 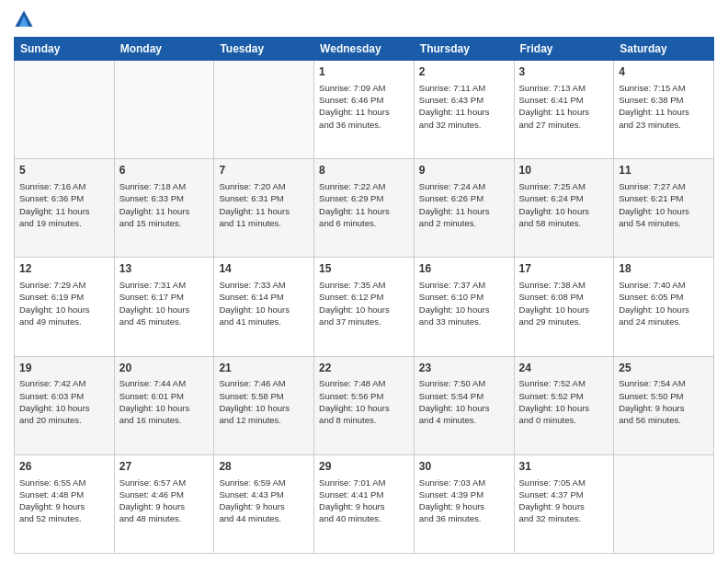 I want to click on day-info-line: Sunset: 6:33 PM, so click(x=165, y=199).